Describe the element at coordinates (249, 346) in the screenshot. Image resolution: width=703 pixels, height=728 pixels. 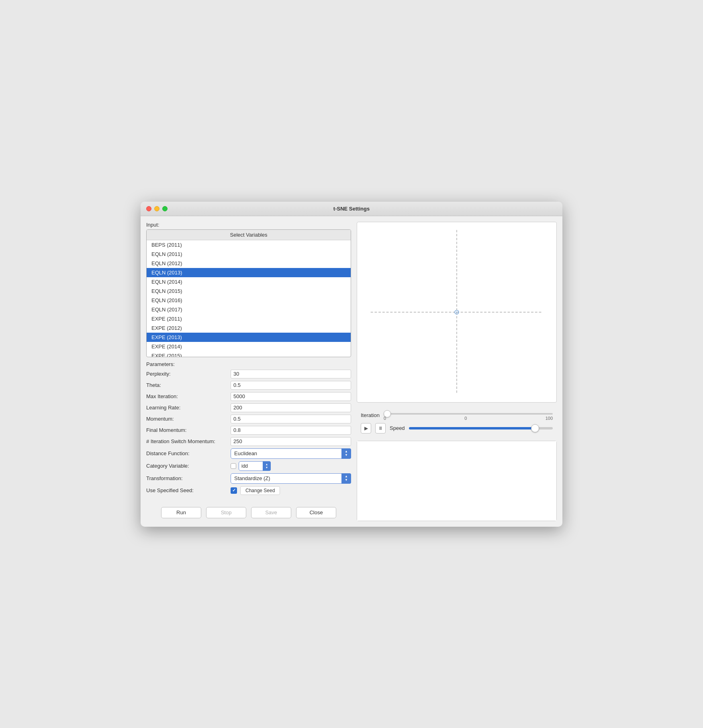
I see `var-item: EXPE (2014)` at that location.